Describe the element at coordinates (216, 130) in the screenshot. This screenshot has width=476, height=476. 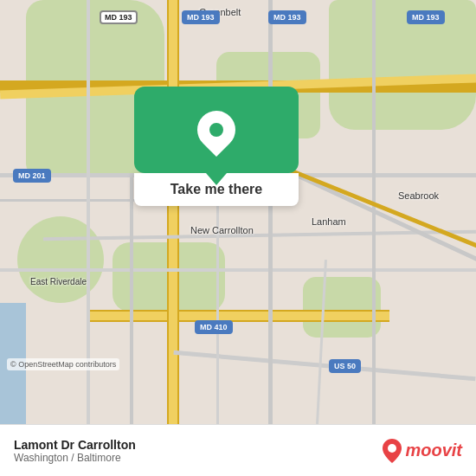
I see `location-pin-icon` at that location.